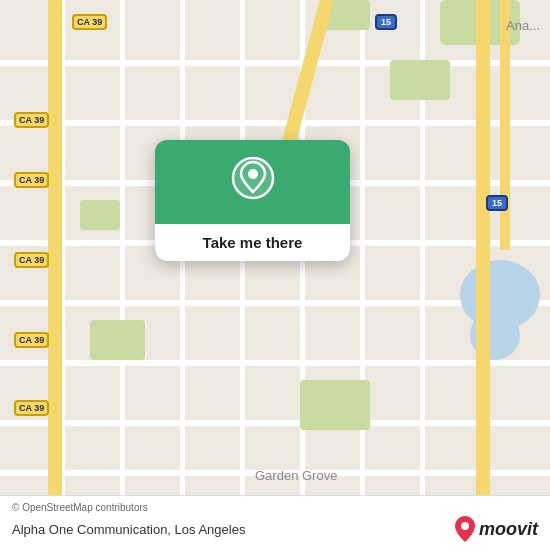 This screenshot has width=550, height=550. What do you see at coordinates (128, 530) in the screenshot?
I see `place-name: Alpha One Communication, Los Angeles` at bounding box center [128, 530].